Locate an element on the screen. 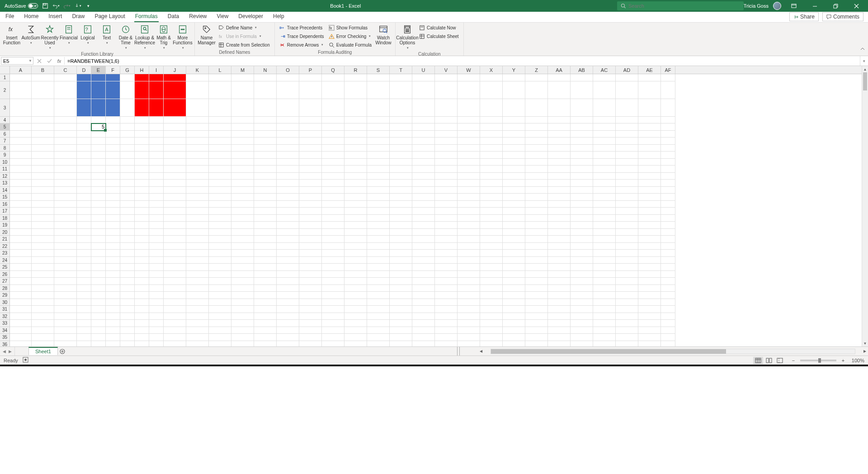 This screenshot has height=474, width=868. cell-P31 is located at coordinates (311, 309).